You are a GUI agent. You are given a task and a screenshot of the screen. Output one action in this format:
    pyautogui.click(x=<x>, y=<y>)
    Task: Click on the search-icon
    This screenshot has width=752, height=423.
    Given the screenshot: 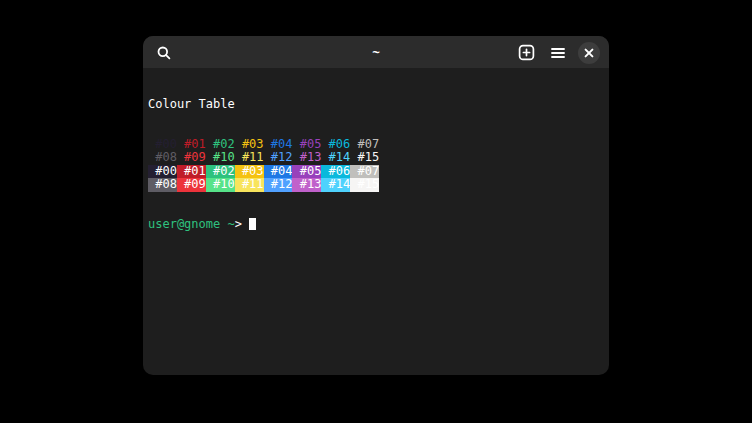 What is the action you would take?
    pyautogui.click(x=164, y=53)
    